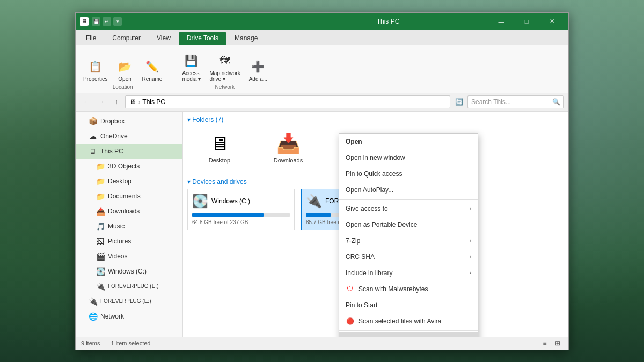 The height and width of the screenshot is (362, 644). I want to click on ctx-7zip: 7-Zip ›, so click(408, 241).